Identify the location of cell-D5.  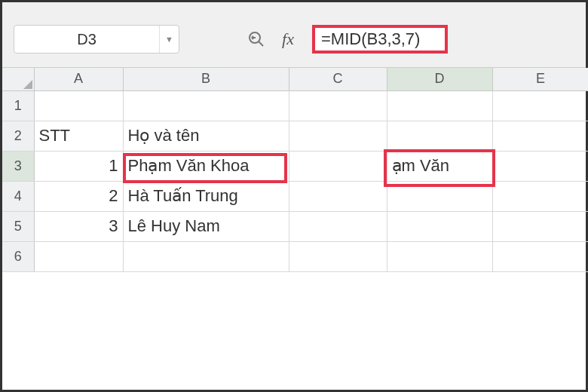
(439, 226).